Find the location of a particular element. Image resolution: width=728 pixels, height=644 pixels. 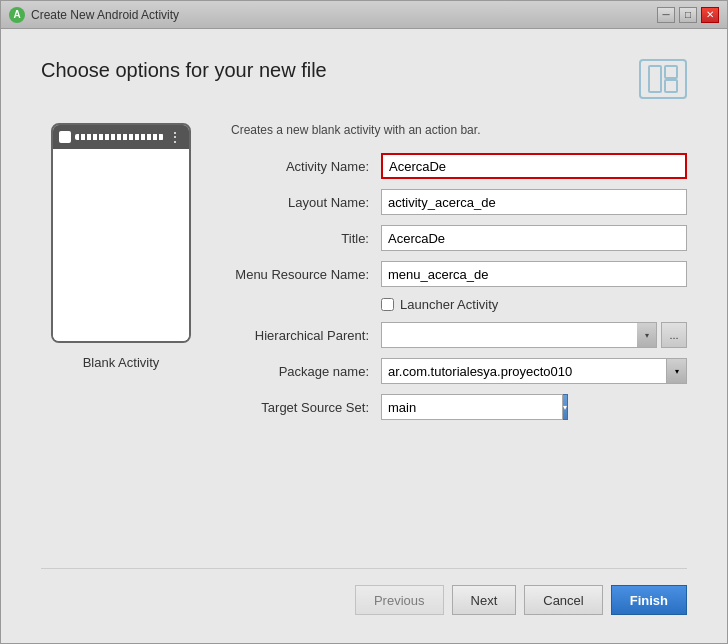

title-label: Title: is located at coordinates (306, 238).